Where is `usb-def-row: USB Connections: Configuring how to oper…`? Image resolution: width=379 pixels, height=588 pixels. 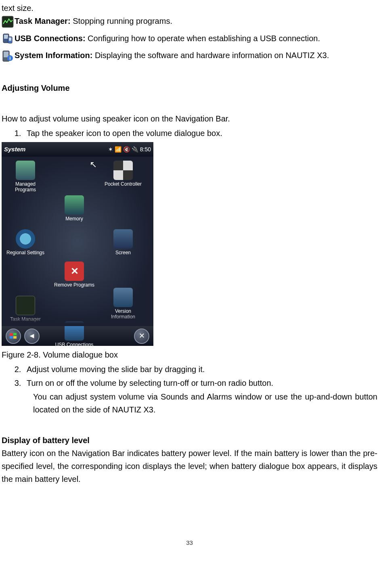 usb-def-row: USB Connections: Configuring how to oper… is located at coordinates (190, 39).